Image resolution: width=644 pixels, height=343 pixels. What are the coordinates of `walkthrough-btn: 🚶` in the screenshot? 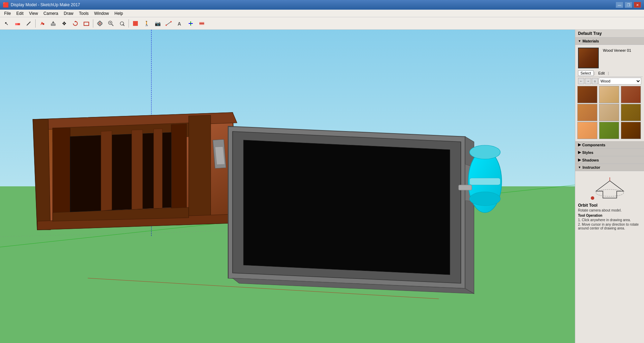 It's located at (146, 23).